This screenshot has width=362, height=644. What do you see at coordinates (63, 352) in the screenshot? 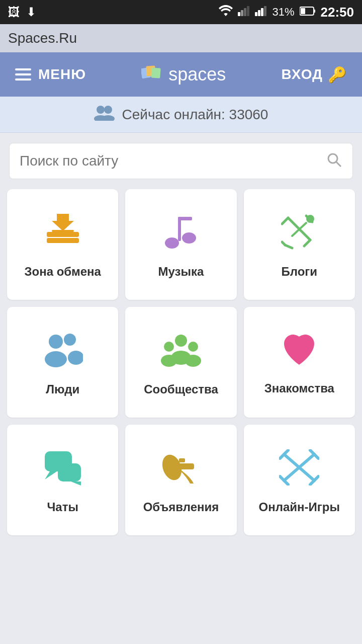
I see `people-icon` at bounding box center [63, 352].